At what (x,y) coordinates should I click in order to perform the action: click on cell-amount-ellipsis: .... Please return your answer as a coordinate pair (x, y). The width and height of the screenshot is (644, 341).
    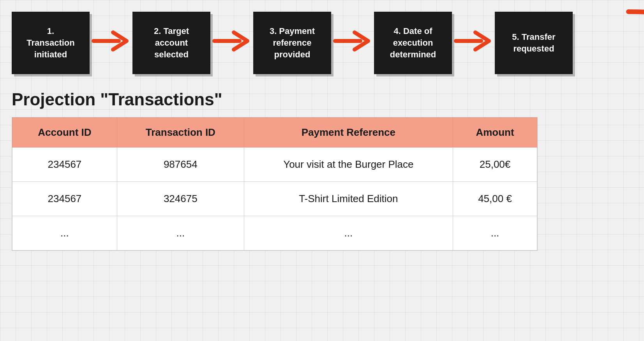
    Looking at the image, I should click on (495, 233).